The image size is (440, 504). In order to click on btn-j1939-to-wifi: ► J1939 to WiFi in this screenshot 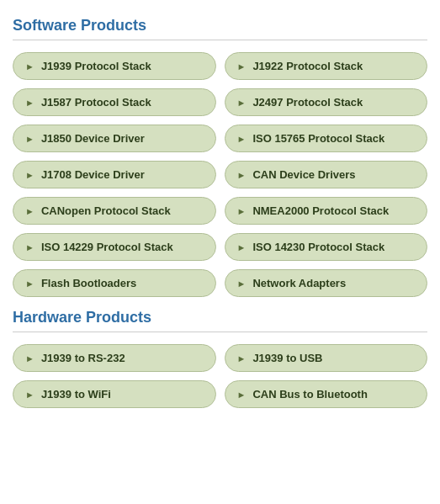, I will do `click(114, 394)`.